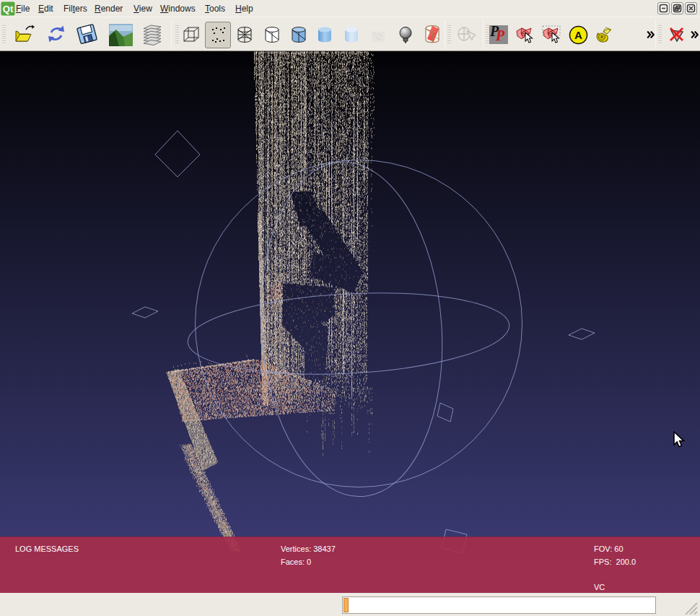 This screenshot has width=700, height=616. I want to click on svg-text: Qt, so click(9, 9).